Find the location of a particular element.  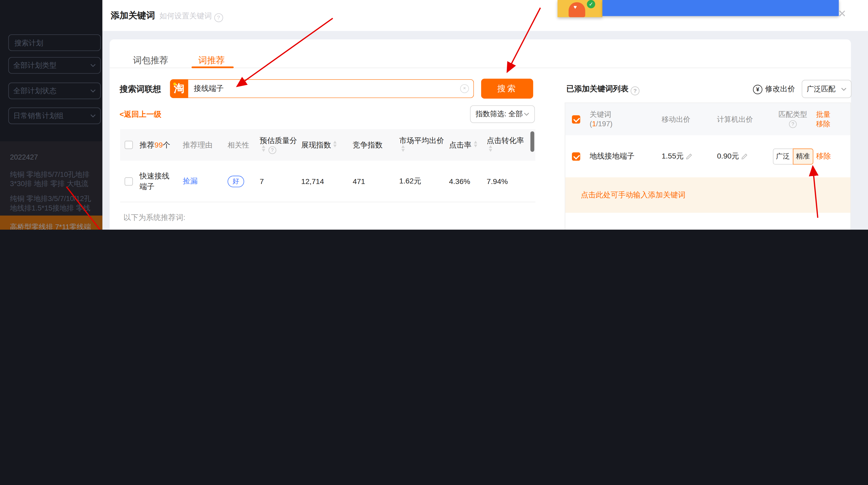

search-button: 搜索 is located at coordinates (507, 89).